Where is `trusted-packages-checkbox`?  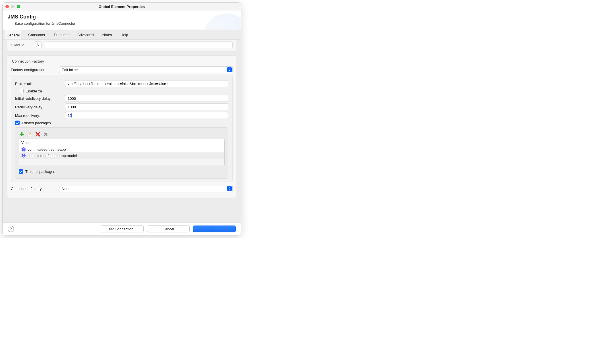 trusted-packages-checkbox is located at coordinates (17, 123).